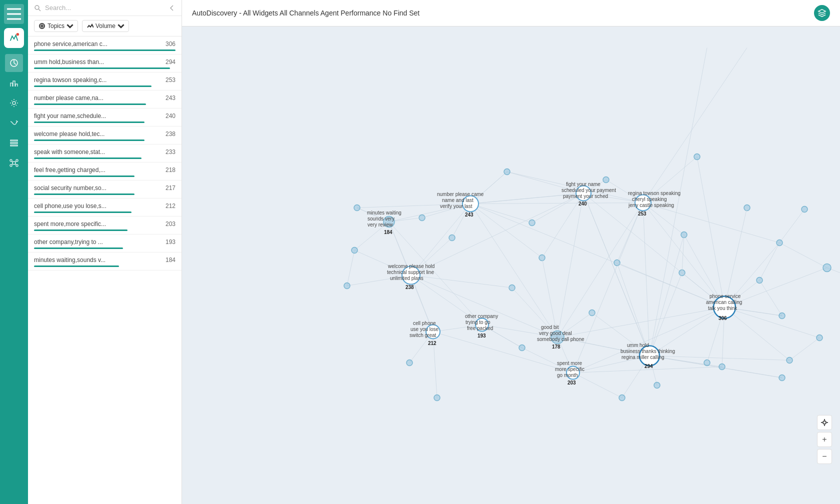 Image resolution: width=840 pixels, height=504 pixels. I want to click on list-item: number please came,na... 243, so click(105, 100).